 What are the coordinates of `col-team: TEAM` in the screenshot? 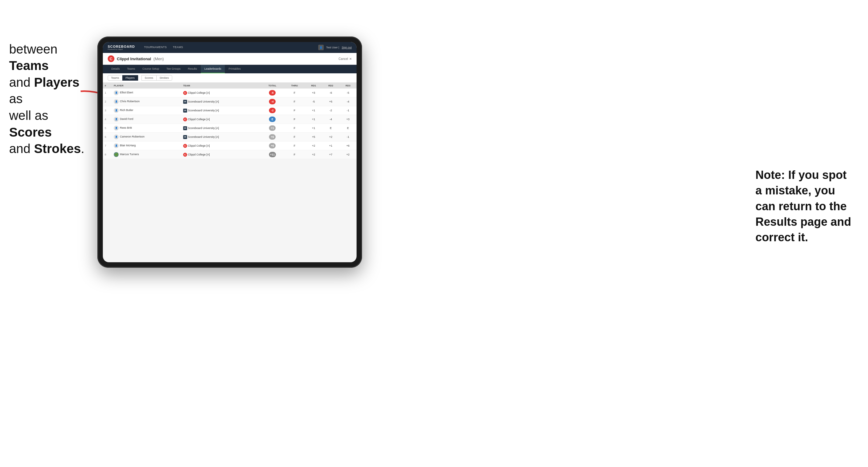 It's located at (221, 86).